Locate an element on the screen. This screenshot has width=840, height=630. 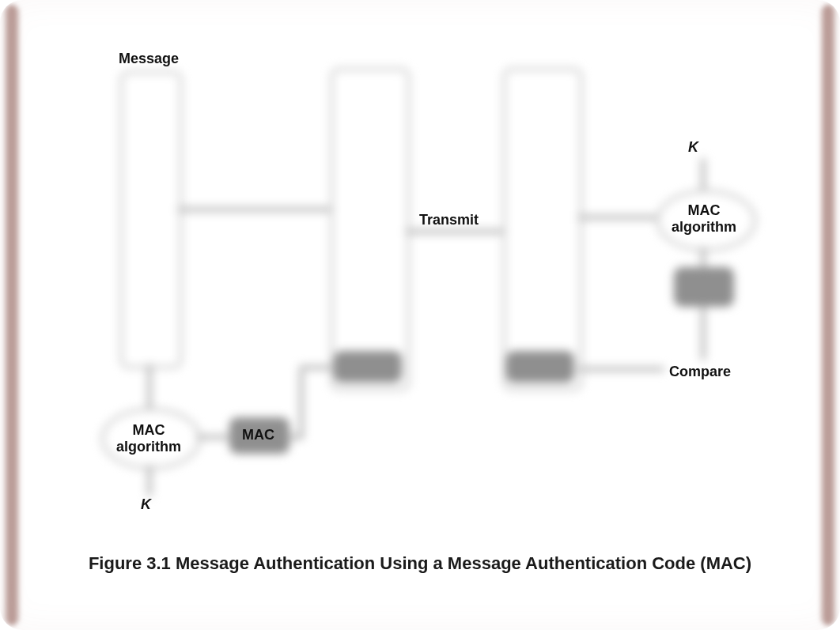
line-sendermsg-to-algo is located at coordinates (149, 387).